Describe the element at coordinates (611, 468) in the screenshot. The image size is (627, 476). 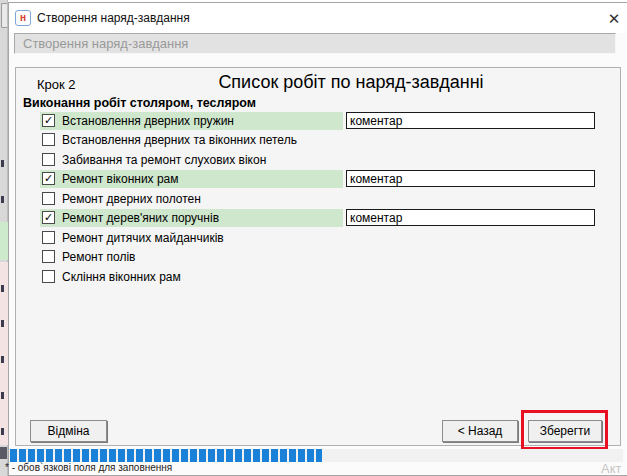
I see `watermark-fragment: Акт` at that location.